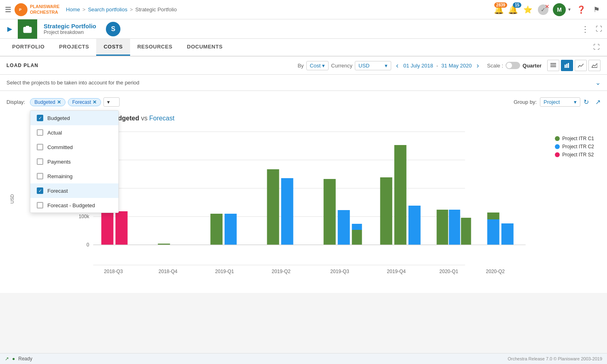 This screenshot has height=364, width=607. What do you see at coordinates (574, 65) in the screenshot?
I see `view-buttons` at bounding box center [574, 65].